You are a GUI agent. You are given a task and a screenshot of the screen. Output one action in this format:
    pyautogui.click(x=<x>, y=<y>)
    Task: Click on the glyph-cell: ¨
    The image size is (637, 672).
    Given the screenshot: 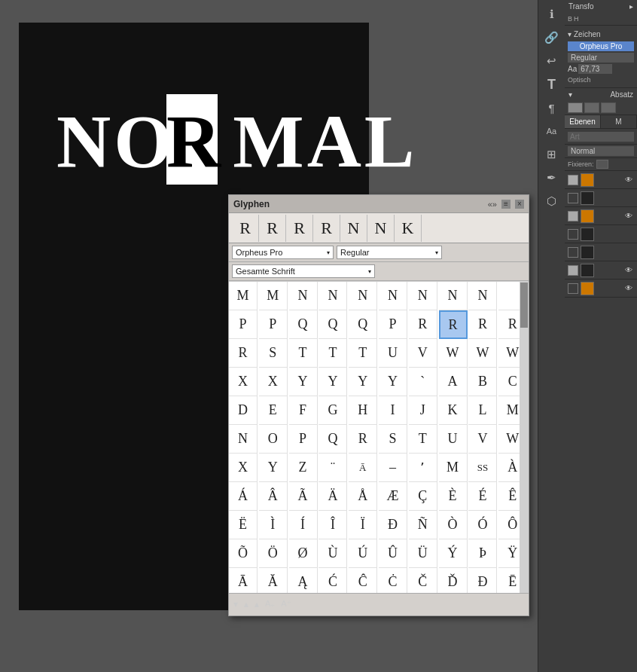 What is the action you would take?
    pyautogui.click(x=333, y=468)
    